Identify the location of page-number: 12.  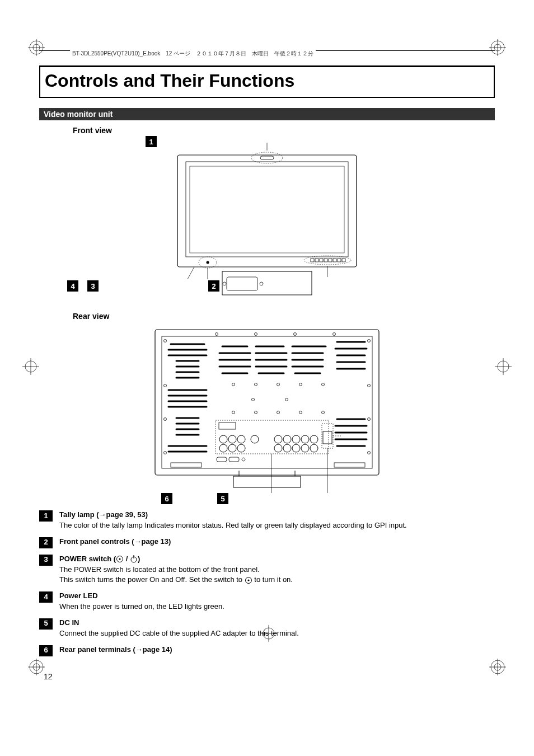
(269, 677).